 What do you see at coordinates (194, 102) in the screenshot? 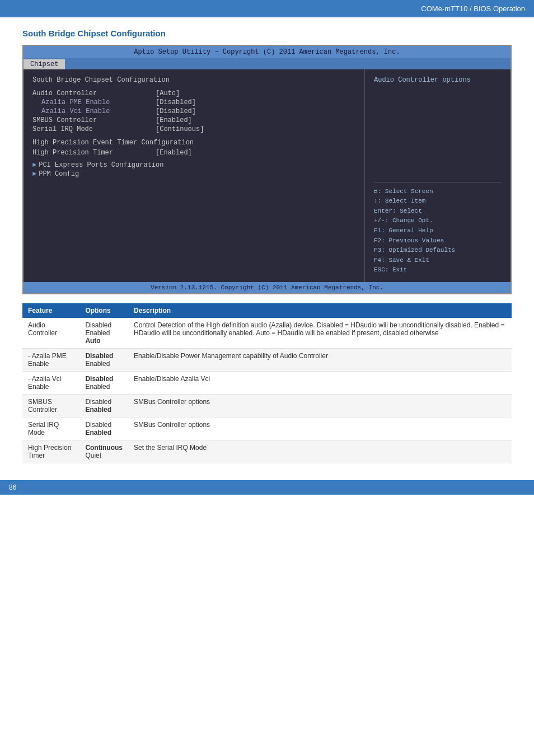
I see `bios-item-azalia-pme: Azalia PME Enable [Disabled]` at bounding box center [194, 102].